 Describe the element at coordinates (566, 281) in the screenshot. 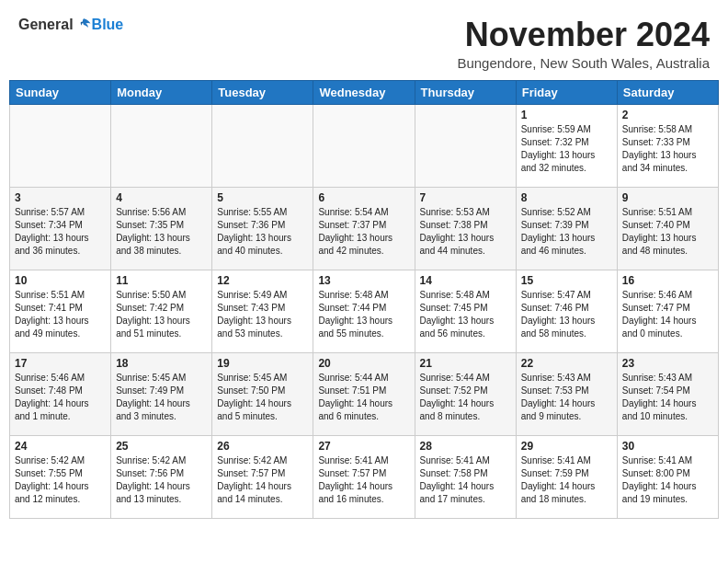

I see `day-number: 15` at that location.